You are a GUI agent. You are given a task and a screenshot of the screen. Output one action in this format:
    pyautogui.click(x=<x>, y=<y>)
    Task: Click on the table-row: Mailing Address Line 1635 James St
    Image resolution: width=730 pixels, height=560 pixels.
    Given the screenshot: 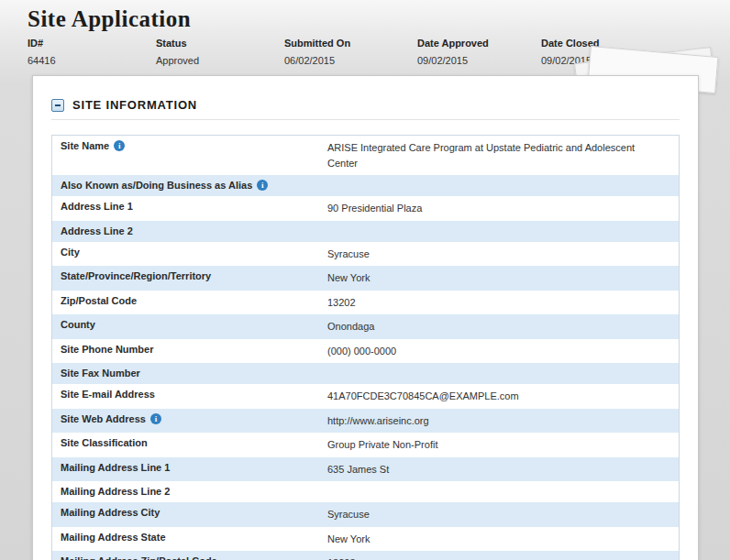 What is the action you would take?
    pyautogui.click(x=365, y=469)
    